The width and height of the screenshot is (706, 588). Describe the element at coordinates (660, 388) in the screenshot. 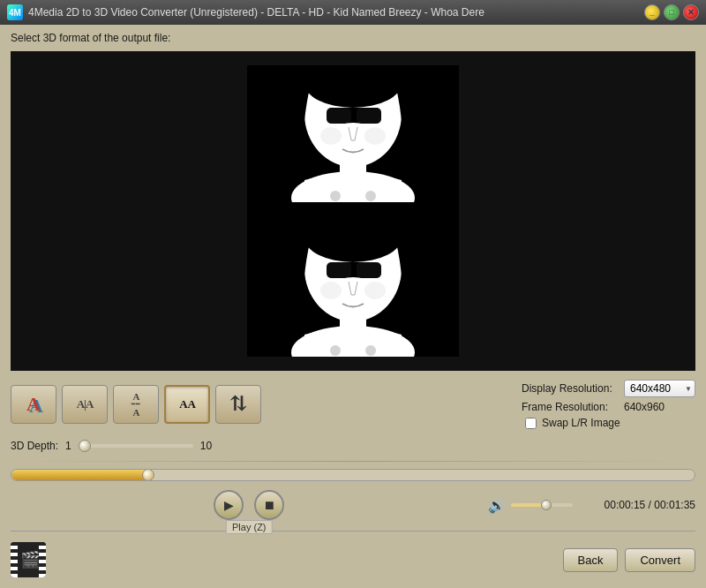

I see `display-resolution-select-wrapper: 640x480 800x600 1024x768 1280x720` at that location.